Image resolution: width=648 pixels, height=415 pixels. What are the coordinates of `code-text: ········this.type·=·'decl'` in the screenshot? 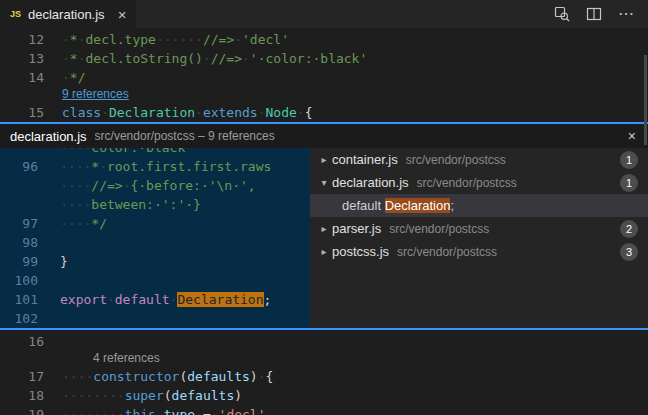 It's located at (155, 410).